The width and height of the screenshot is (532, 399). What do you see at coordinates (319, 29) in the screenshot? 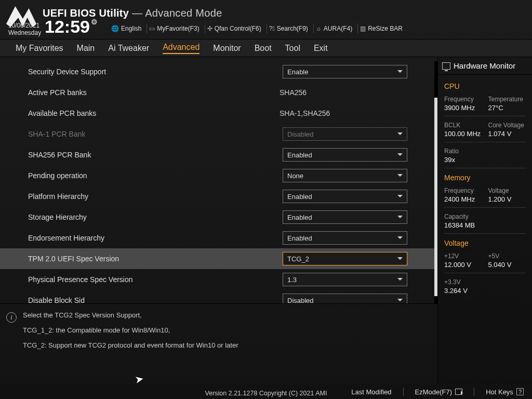
I see `sun-icon: ☼` at bounding box center [319, 29].